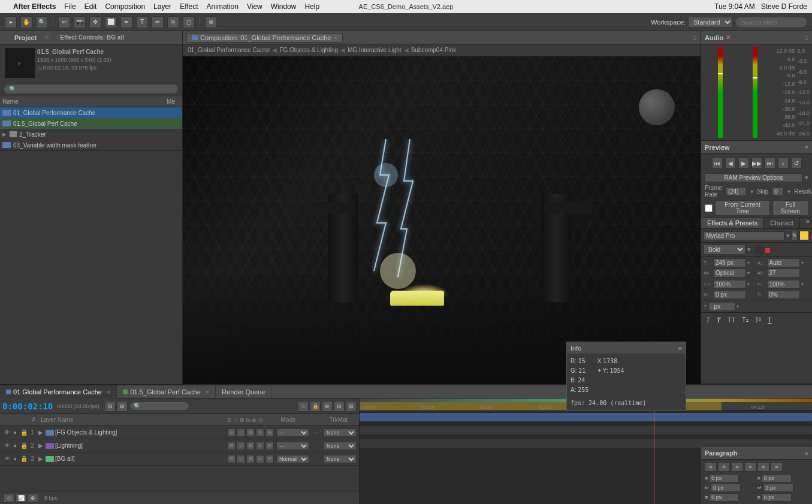 Image resolution: width=812 pixels, height=504 pixels. Describe the element at coordinates (26, 22) in the screenshot. I see `toolbar-hand-tool: ✋` at that location.